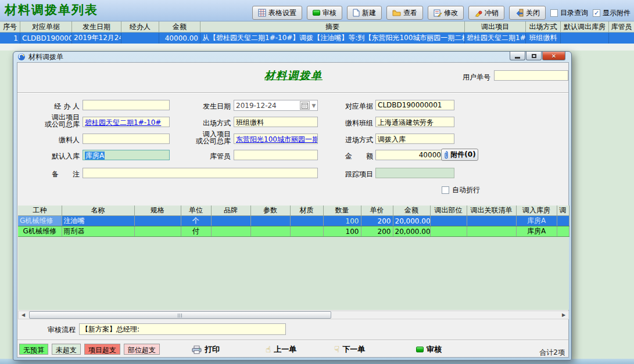 This screenshot has height=364, width=634. What do you see at coordinates (332, 27) in the screenshot?
I see `col-summary: 摘要` at bounding box center [332, 27].